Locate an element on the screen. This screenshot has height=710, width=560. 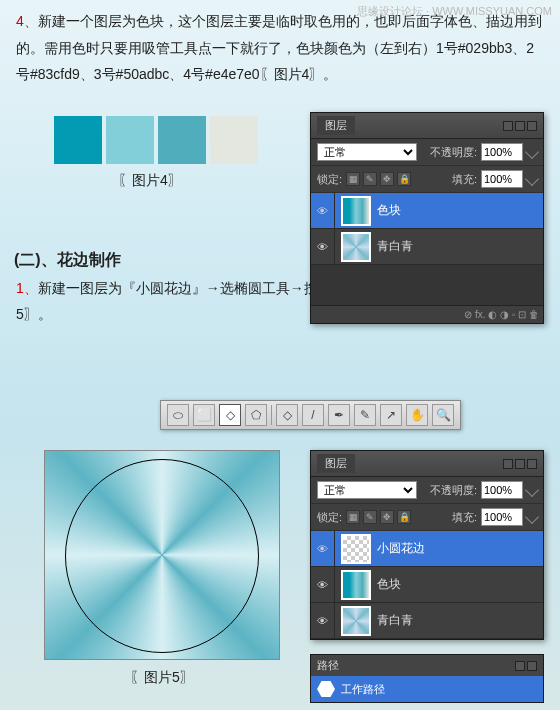
paths-panel: 路径 工作路径 is located at coordinates (427, 678).